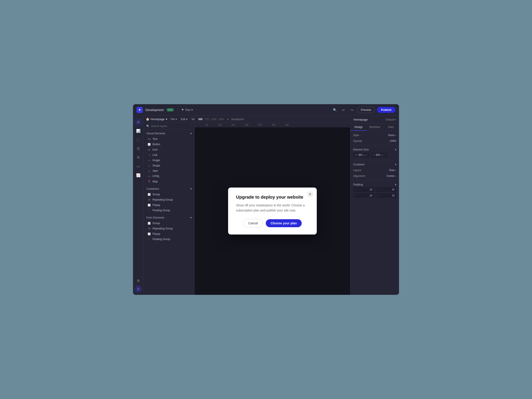 The width and height of the screenshot is (532, 399). What do you see at coordinates (386, 190) in the screenshot?
I see `padding-right: – 20` at bounding box center [386, 190].